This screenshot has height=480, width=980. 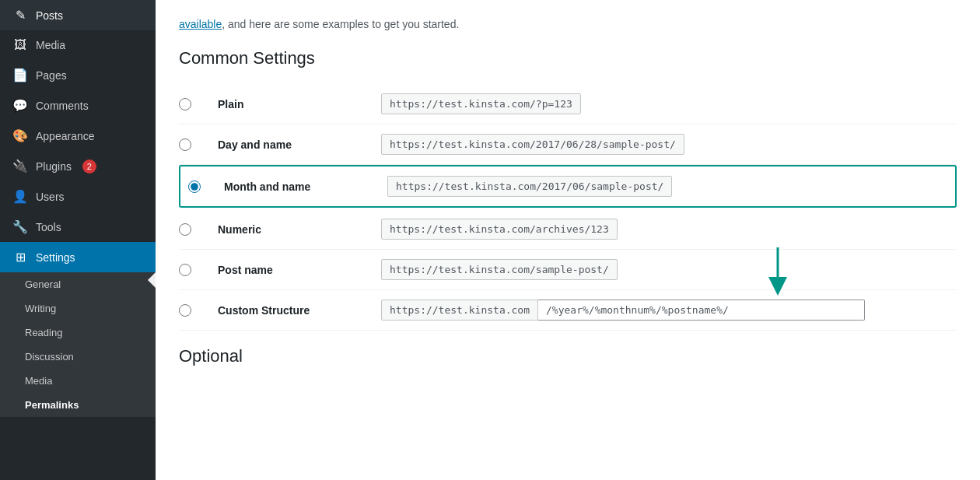 What do you see at coordinates (568, 356) in the screenshot?
I see `optional-title: Optional` at bounding box center [568, 356].